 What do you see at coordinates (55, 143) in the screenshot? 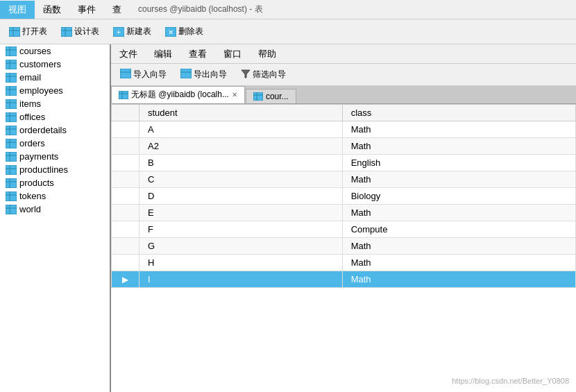
I see `table-list-item: orders` at bounding box center [55, 143].